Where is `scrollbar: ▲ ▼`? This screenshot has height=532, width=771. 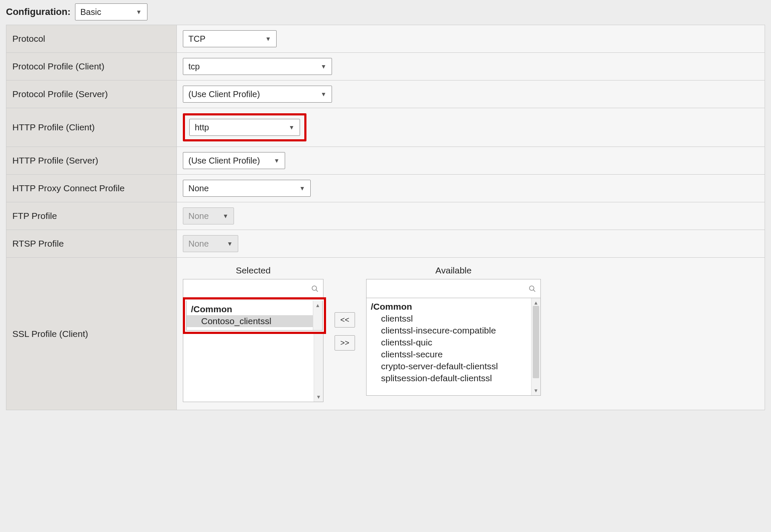
scrollbar: ▲ ▼ is located at coordinates (536, 347).